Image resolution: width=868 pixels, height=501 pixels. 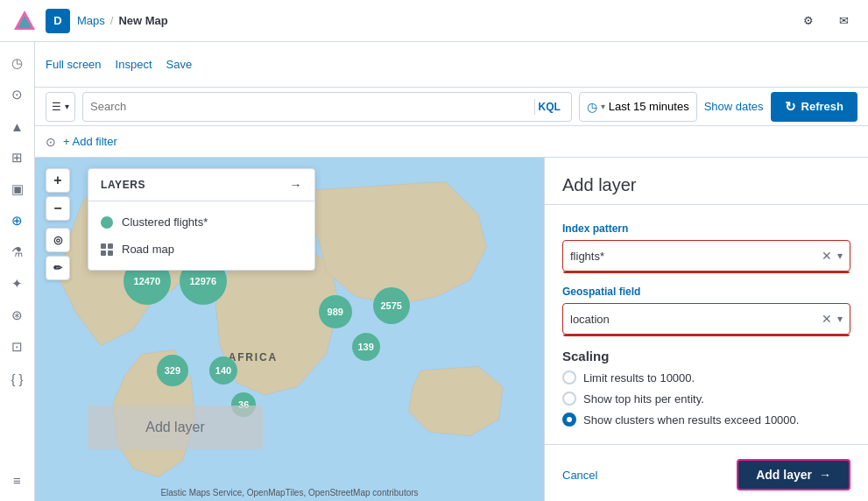 What do you see at coordinates (18, 158) in the screenshot?
I see `sidebar-icon-dashboard: ⊞` at bounding box center [18, 158].